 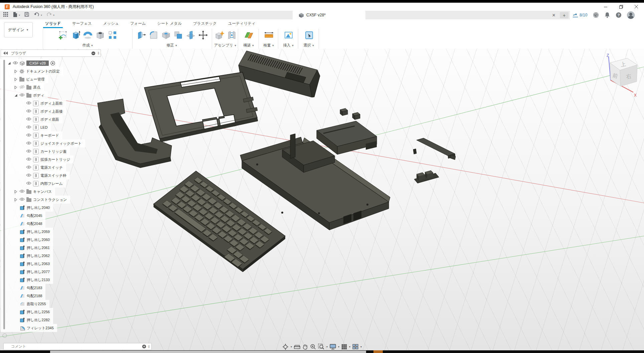 I want to click on group-assemble-label: アセンブリ ▼, so click(x=225, y=45).